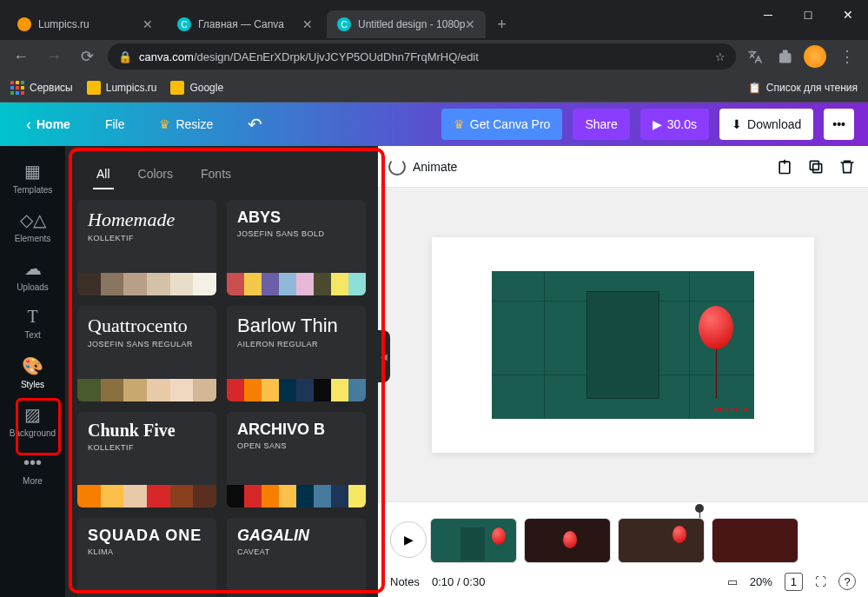  What do you see at coordinates (623, 549) in the screenshot?
I see `timeline: ▶ Notes 0:10 / 0:30 ▭ 20% 1 ⛶ ?` at bounding box center [623, 549].